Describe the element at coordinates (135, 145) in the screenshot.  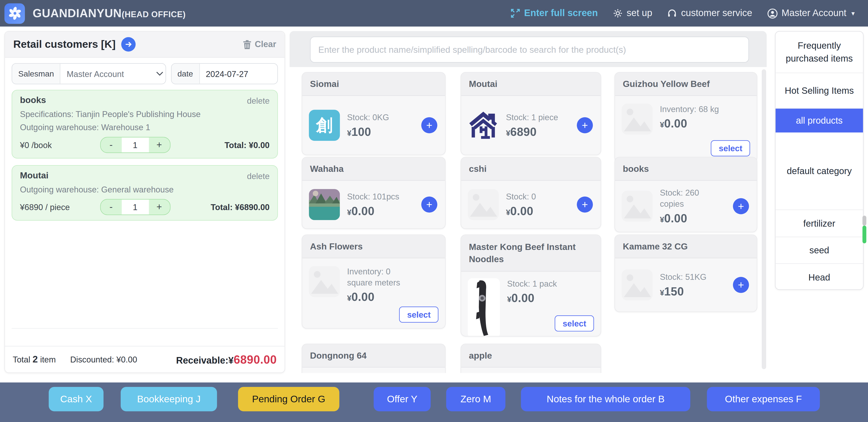
I see `quantity-stepper: - 1 +` at that location.